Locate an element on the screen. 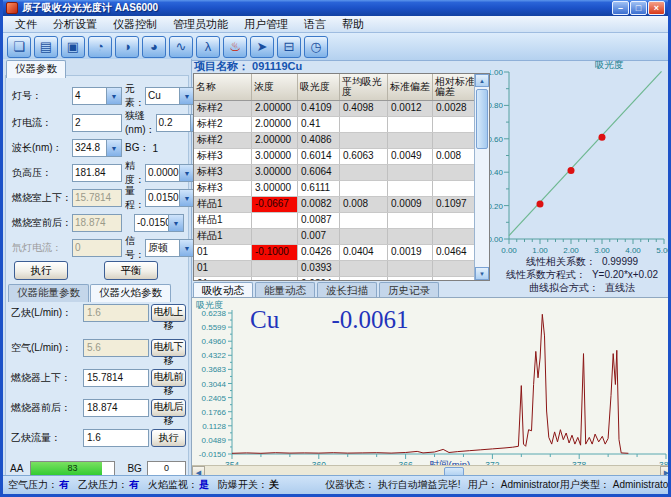 The width and height of the screenshot is (671, 497). tab-flame-params: 仪器火焰参数 is located at coordinates (130, 293).